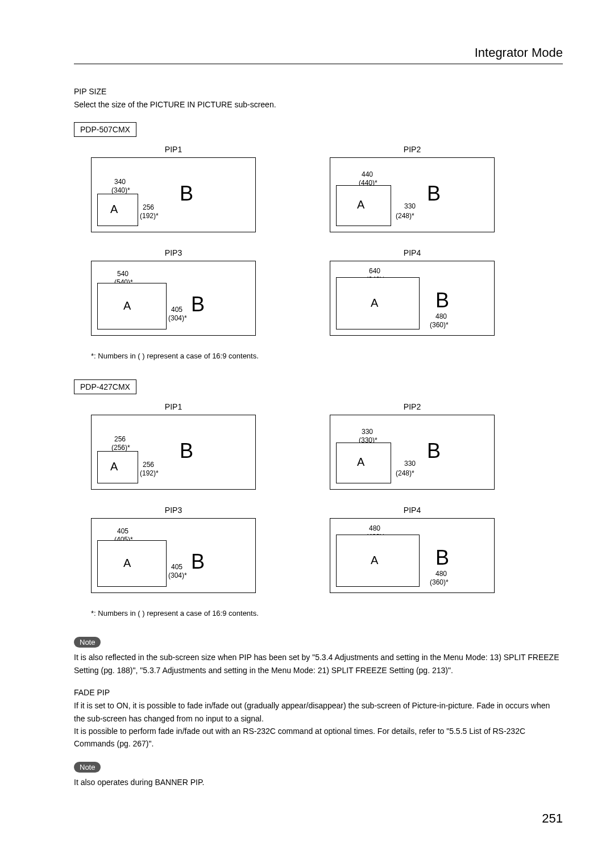  Describe the element at coordinates (173, 298) in the screenshot. I see `pip3-frame: B 540 (540)* A 405 (304)*` at that location.